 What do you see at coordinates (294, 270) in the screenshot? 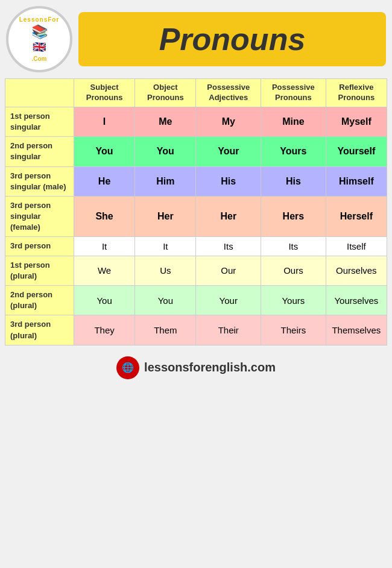
I see `poss-pro-cell: Ours` at bounding box center [294, 270].